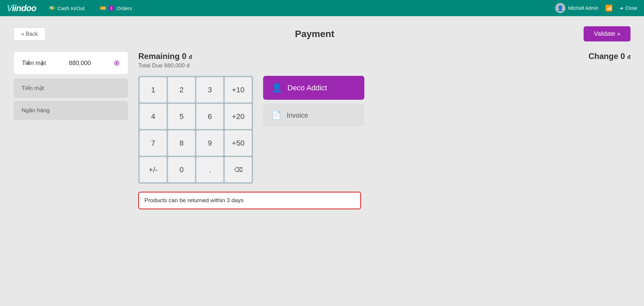 The width and height of the screenshot is (644, 306). What do you see at coordinates (67, 8) in the screenshot?
I see `cash-inout-nav: 💵 Cash In/Out` at bounding box center [67, 8].